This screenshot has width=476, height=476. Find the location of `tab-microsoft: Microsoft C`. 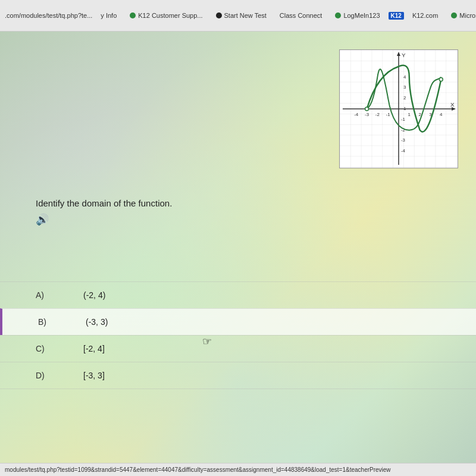

tab-microsoft: Microsoft C is located at coordinates (461, 15).